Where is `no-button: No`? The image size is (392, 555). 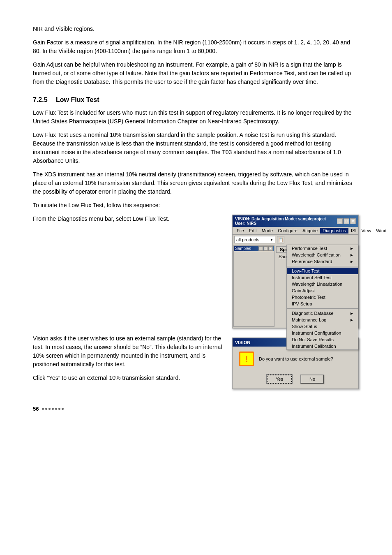 no-button: No is located at coordinates (312, 379).